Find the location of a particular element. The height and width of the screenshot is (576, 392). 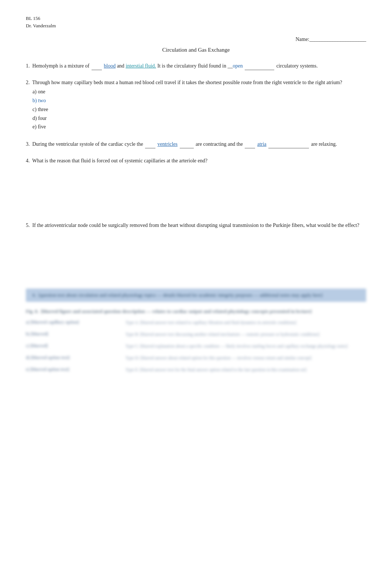

q3-answer2: atria is located at coordinates (262, 144).